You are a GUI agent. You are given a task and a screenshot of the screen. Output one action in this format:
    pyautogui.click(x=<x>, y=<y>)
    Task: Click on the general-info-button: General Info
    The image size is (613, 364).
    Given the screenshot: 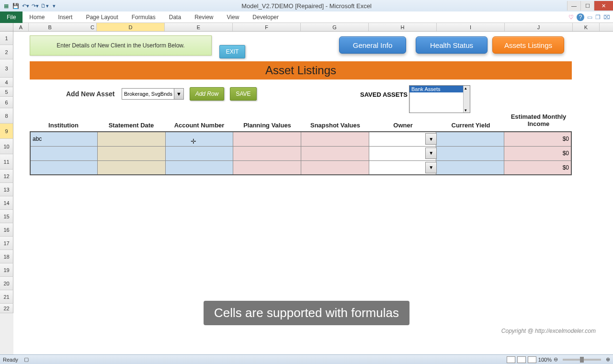 What is the action you would take?
    pyautogui.click(x=373, y=45)
    